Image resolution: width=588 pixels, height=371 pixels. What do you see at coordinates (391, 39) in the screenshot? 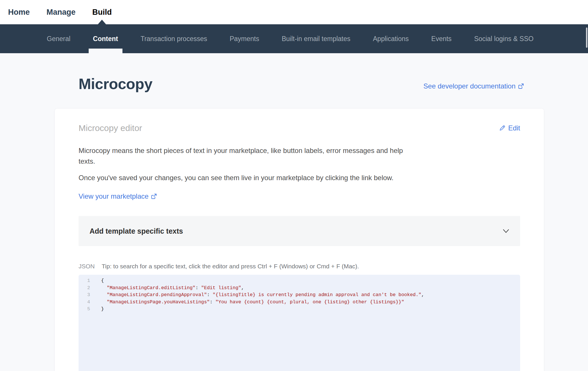
I see `tab-applications: Applications` at bounding box center [391, 39].